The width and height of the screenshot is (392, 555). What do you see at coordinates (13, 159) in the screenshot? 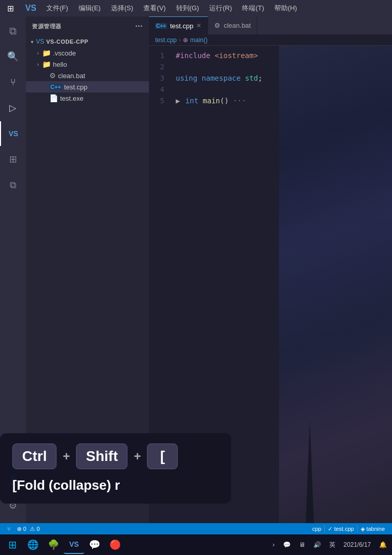
I see `extensions-icon: ⊞` at bounding box center [13, 159].